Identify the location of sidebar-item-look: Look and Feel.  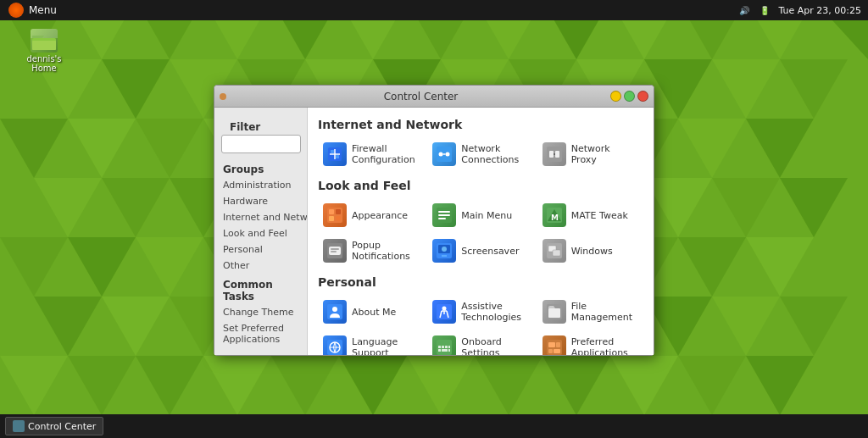
(261, 234).